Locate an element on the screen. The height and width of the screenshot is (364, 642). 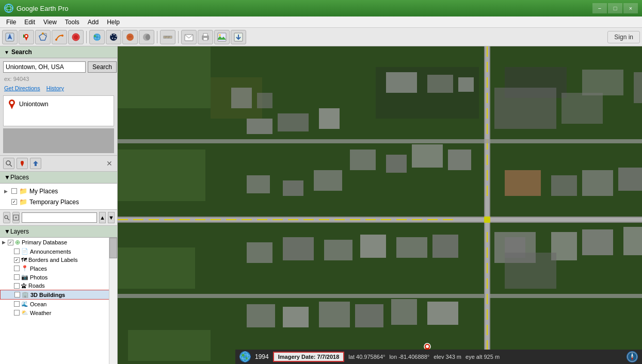
signin-button: Sign in is located at coordinates (623, 37).